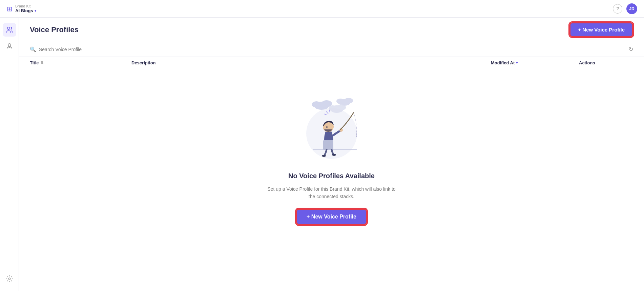 The image size is (644, 291). I want to click on refresh-button: ↻, so click(631, 49).